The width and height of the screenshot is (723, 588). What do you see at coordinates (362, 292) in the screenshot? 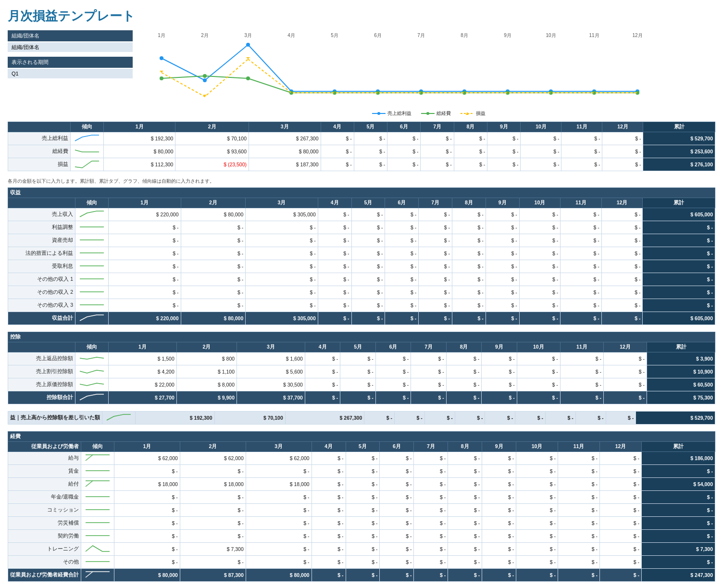
I see `rev-row-6: その他の収入 2 $ -$ -$ -$ -$ -$ -$ -$ -$ -$ -$…` at bounding box center [362, 292].